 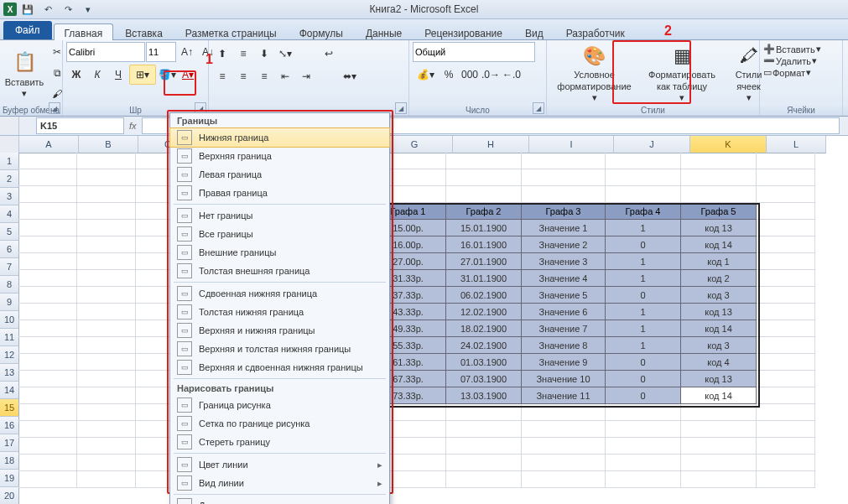 What do you see at coordinates (109, 144) in the screenshot?
I see `col-header-B: B` at bounding box center [109, 144].